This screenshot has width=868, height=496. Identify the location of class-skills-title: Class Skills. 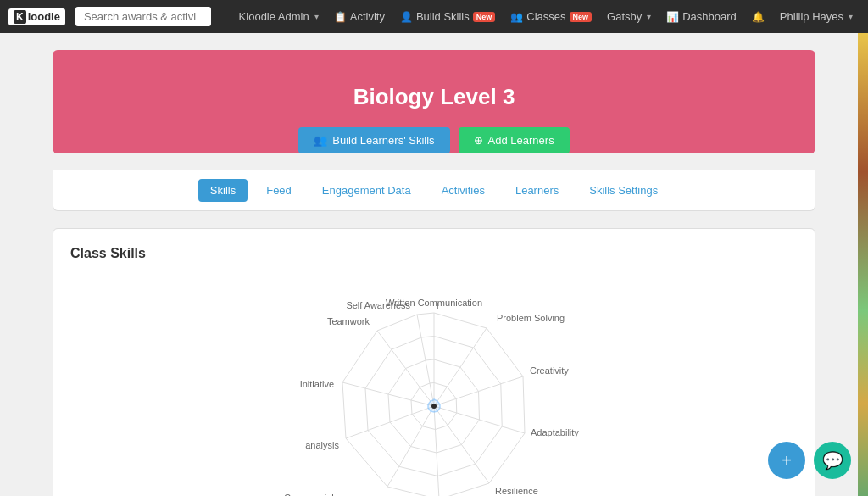
(434, 254).